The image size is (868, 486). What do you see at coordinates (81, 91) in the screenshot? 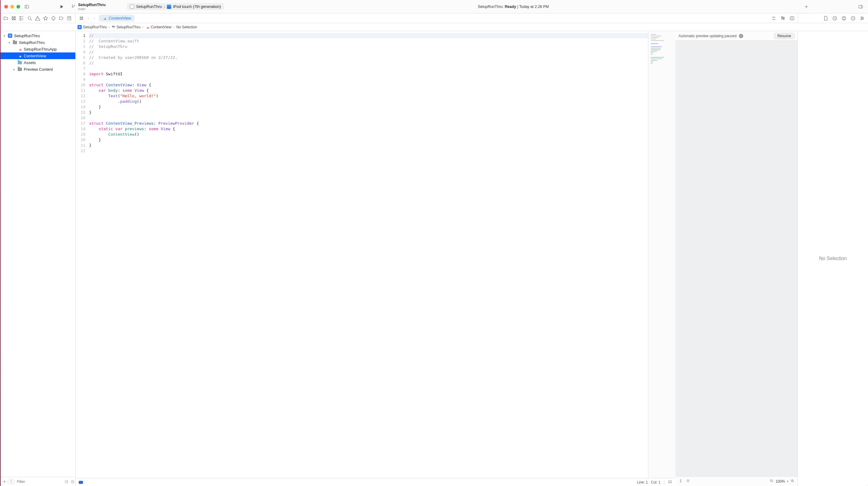
I see `gutter-line: 11` at bounding box center [81, 91].